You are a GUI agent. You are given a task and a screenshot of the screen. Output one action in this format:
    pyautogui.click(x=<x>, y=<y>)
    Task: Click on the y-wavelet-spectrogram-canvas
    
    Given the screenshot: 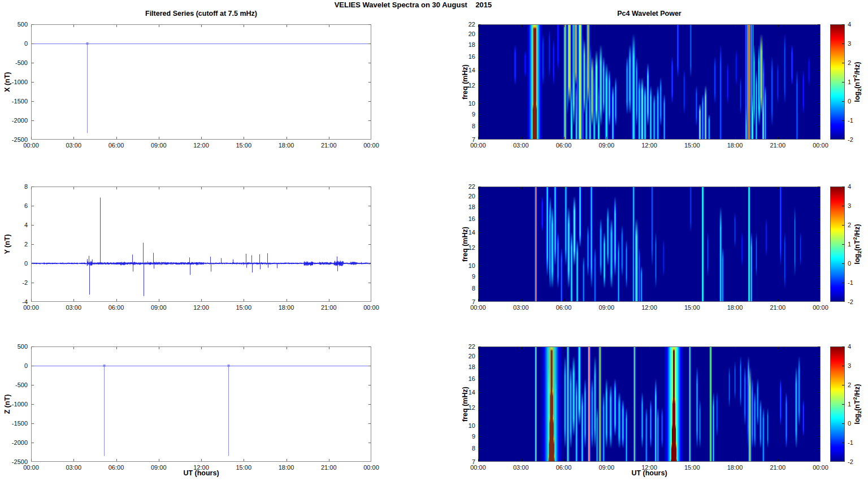 What is the action you would take?
    pyautogui.click(x=649, y=244)
    